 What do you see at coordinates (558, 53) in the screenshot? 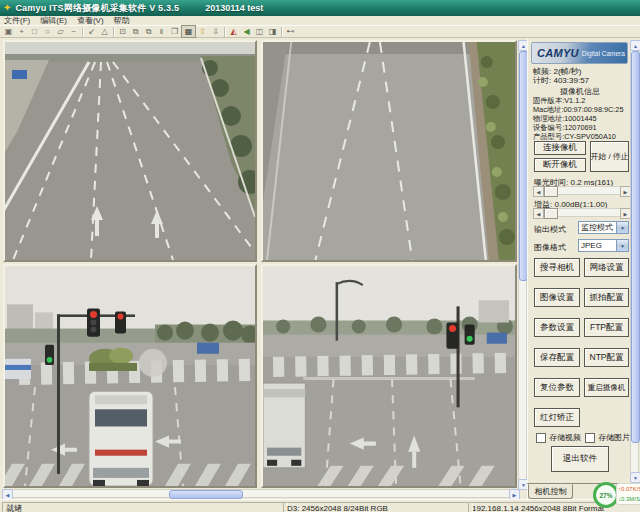
I see `brand-name: CAMYU` at bounding box center [558, 53].